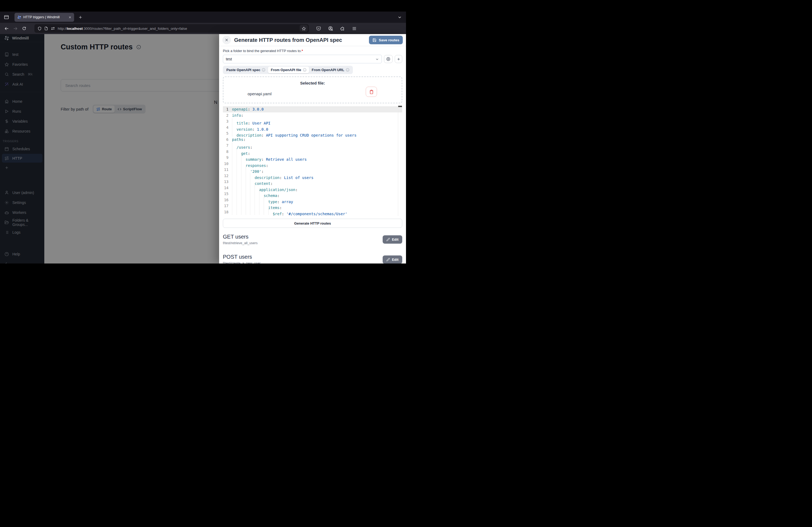  What do you see at coordinates (240, 243) in the screenshot?
I see `route-path: f/test/retrieve_all_users` at bounding box center [240, 243].